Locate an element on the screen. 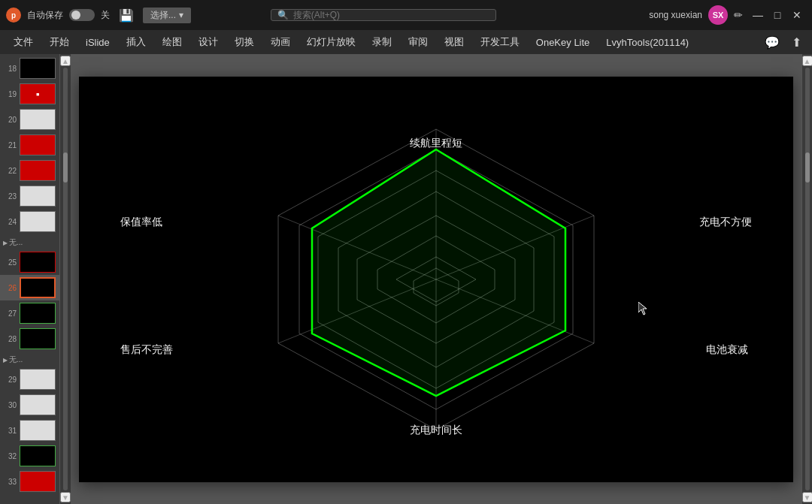 The image size is (812, 504). slide-item-33: 33 is located at coordinates (30, 481).